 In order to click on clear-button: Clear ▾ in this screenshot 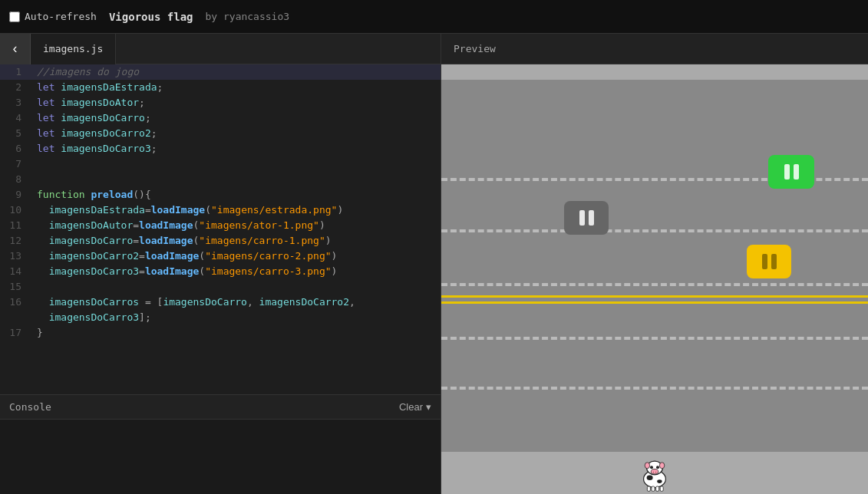, I will do `click(415, 407)`.